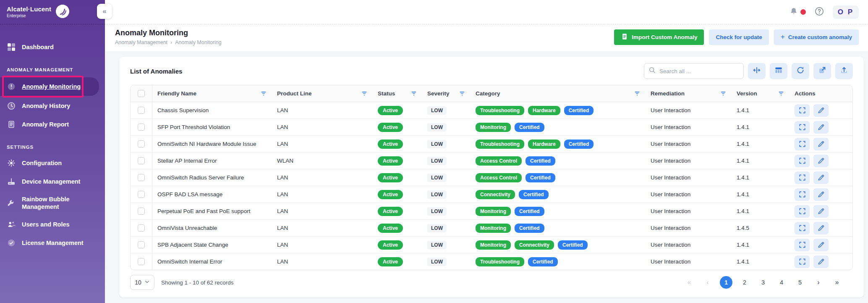  Describe the element at coordinates (52, 138) in the screenshot. I see `sidebar-nav: DashboardANOMALY MANAGEMENTAnomaly Monit…` at that location.